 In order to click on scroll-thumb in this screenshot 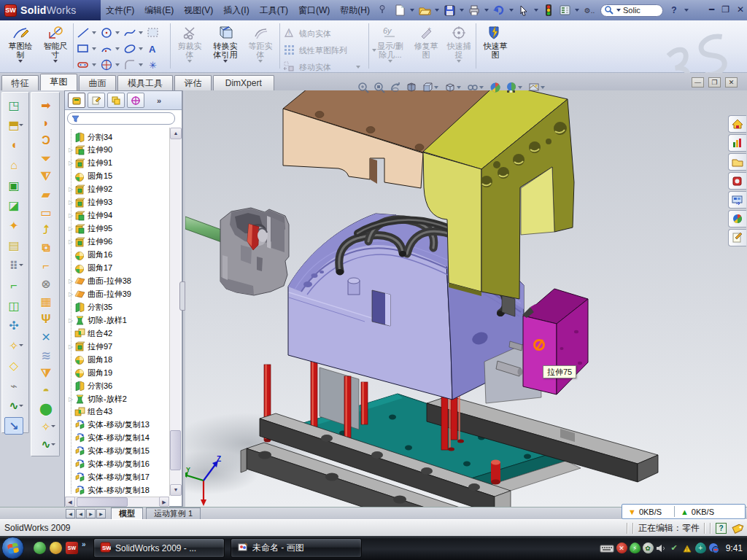, I will do `click(175, 451)`.